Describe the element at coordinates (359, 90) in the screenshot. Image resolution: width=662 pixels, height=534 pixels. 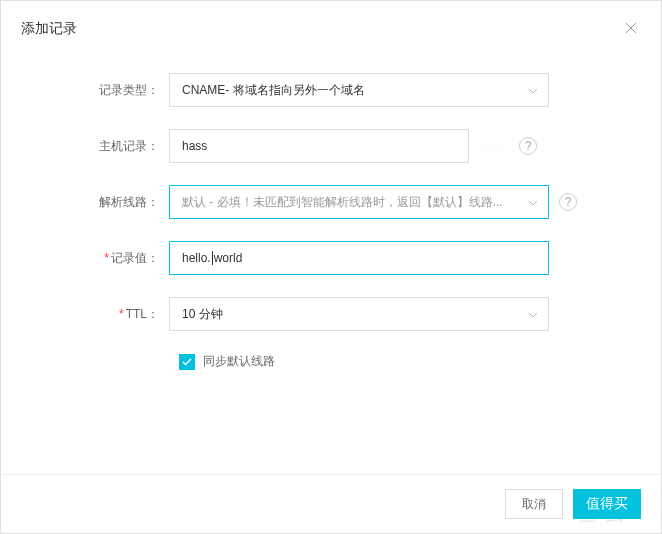
I see `record-type-select: CNAME- 将域名指向另外一个域名` at that location.